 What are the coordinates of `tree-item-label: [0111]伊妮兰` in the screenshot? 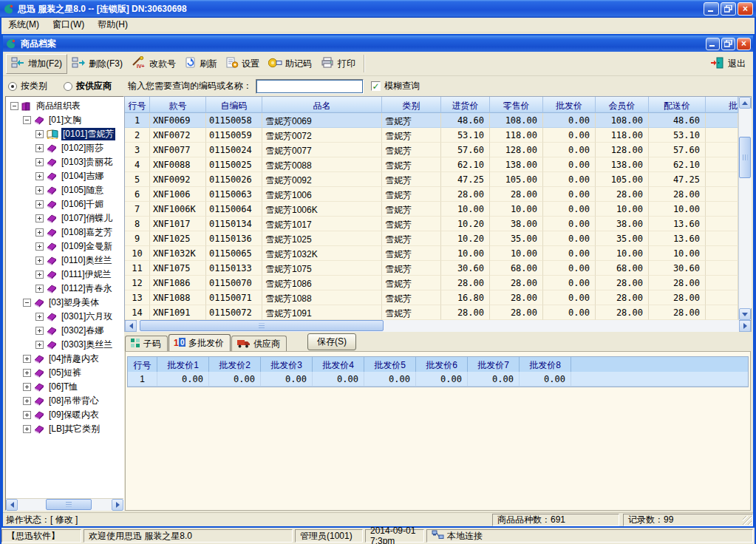 It's located at (86, 275).